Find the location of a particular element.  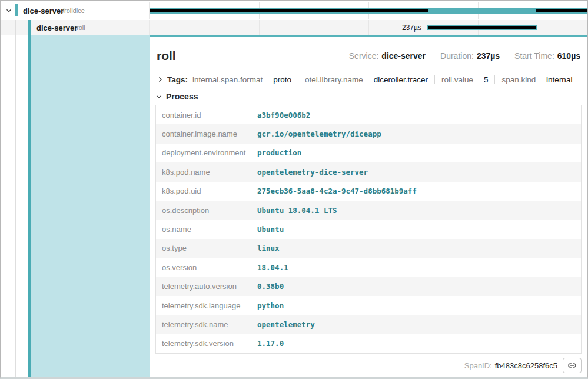

table-row: k8s.pod.nameopentelemetry-dice-server is located at coordinates (368, 172).